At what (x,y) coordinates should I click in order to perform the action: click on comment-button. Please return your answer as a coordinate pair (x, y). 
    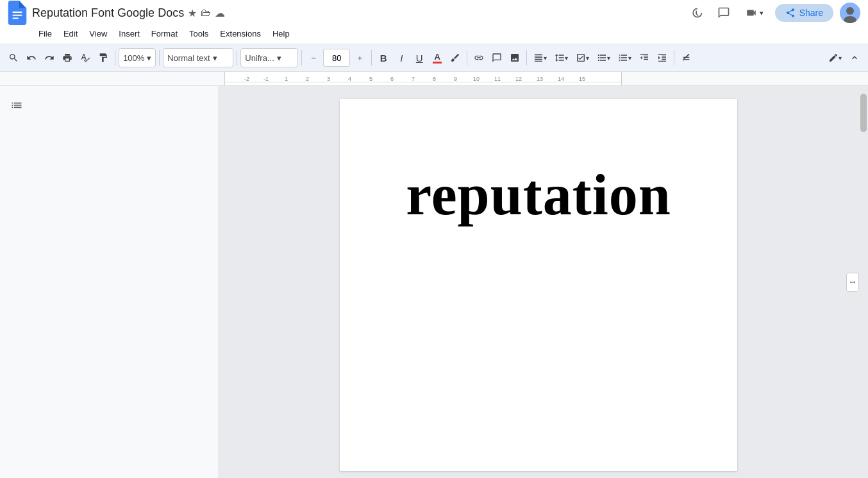
    Looking at the image, I should click on (724, 13).